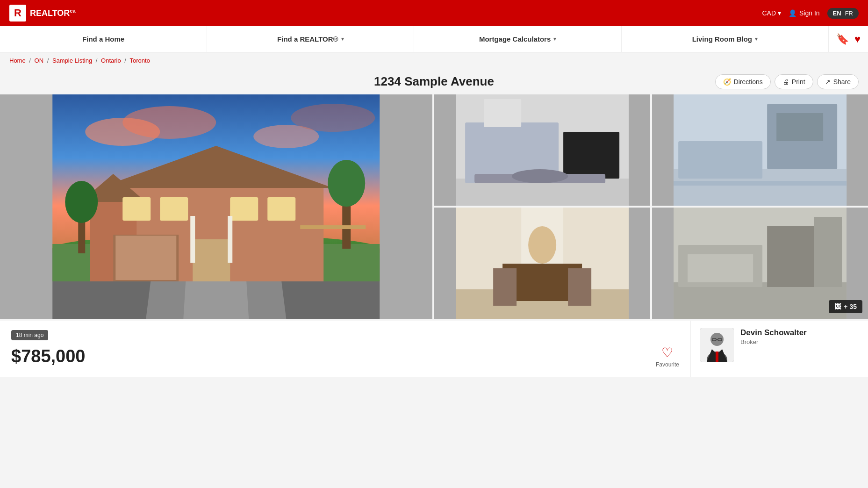  What do you see at coordinates (717, 345) in the screenshot?
I see `agent-avatar` at bounding box center [717, 345].